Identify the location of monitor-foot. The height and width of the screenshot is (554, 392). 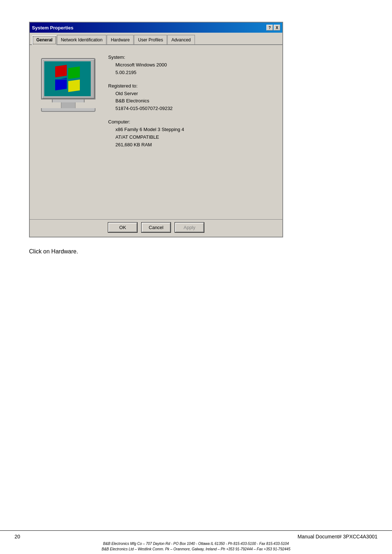
(68, 110).